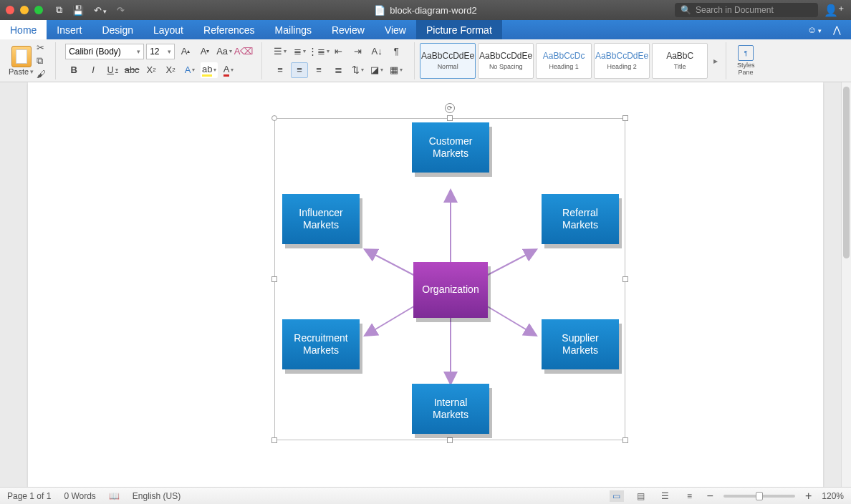 The height and width of the screenshot is (504, 851). I want to click on multilevel-list-button: ⋮≣, so click(319, 52).